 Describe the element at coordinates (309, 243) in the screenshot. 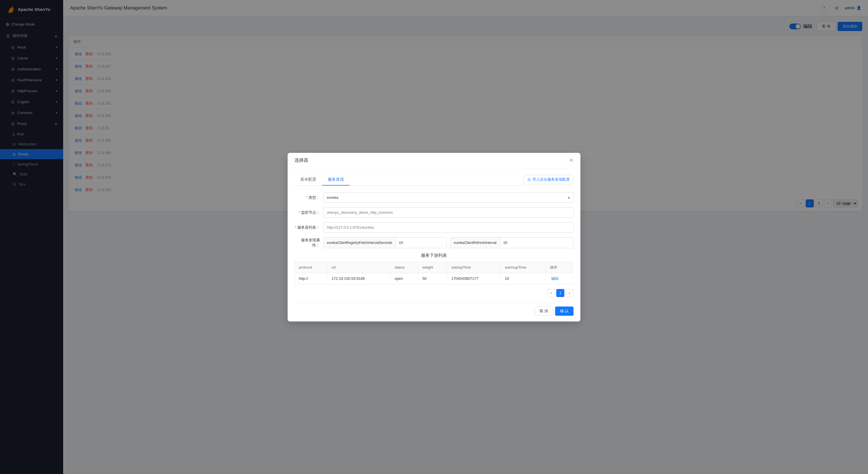

I see `props-label: 服务发现属性：` at that location.